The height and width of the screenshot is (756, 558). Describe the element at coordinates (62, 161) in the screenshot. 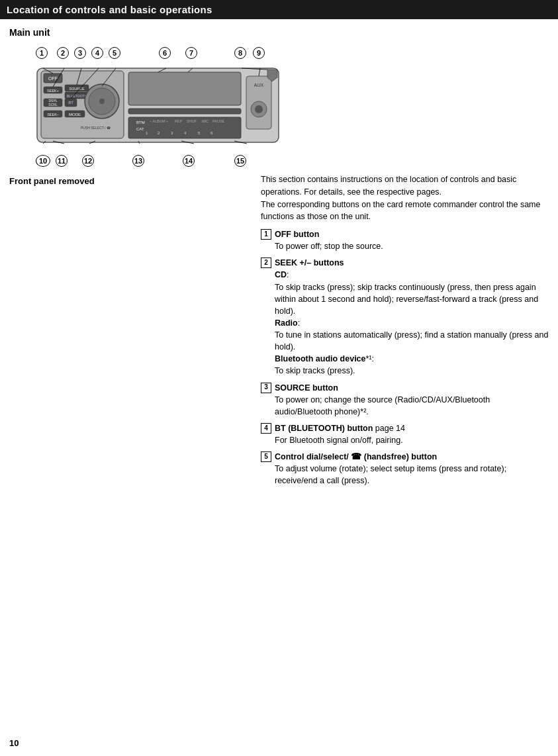

I see `callout-11: 11` at that location.